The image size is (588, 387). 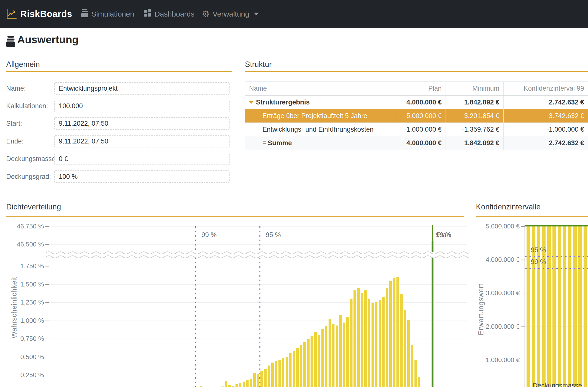 What do you see at coordinates (235, 216) in the screenshot?
I see `dichteverteilung-heading-rule` at bounding box center [235, 216].